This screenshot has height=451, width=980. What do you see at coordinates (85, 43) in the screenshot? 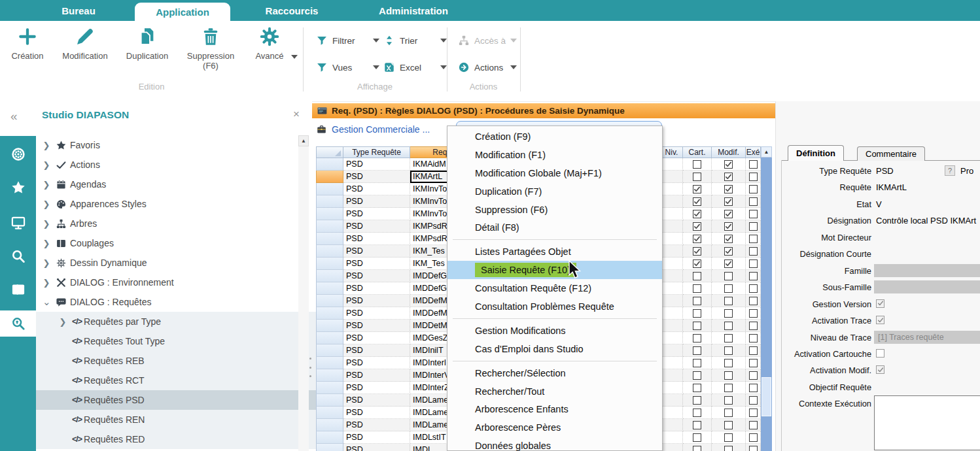
I see `ribbon-button-modification: Modification` at bounding box center [85, 43].